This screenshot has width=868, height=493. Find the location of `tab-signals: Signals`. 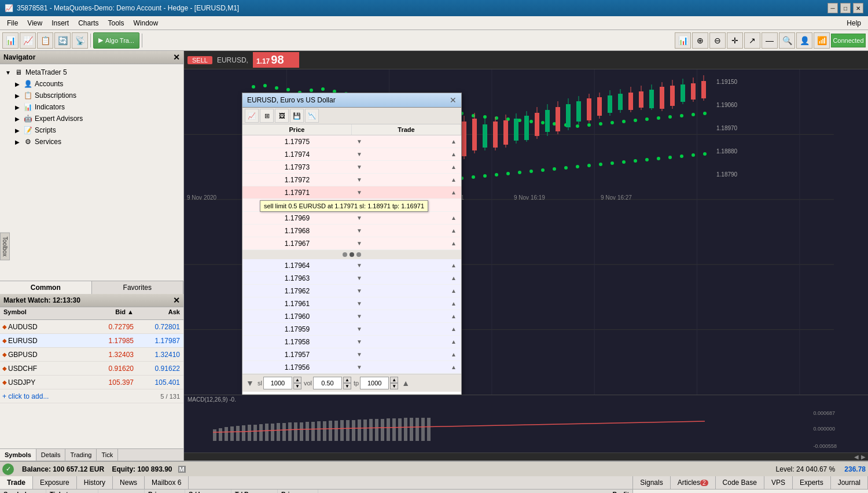

tab-signals: Signals is located at coordinates (652, 483).